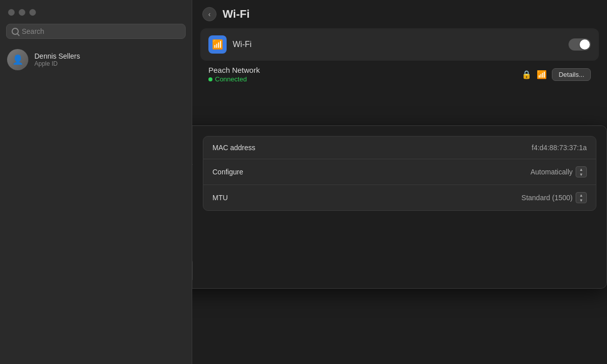  I want to click on status-dot, so click(210, 79).